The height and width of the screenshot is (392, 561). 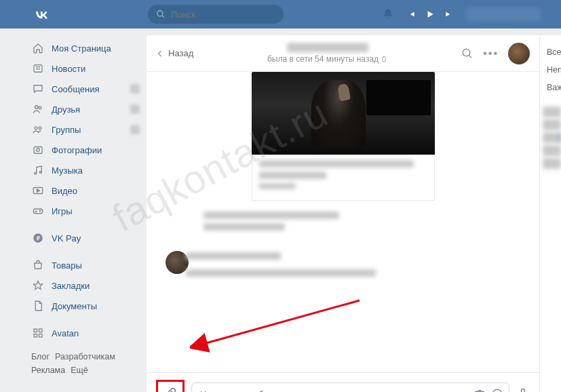 I want to click on attach-highlight-box, so click(x=170, y=386).